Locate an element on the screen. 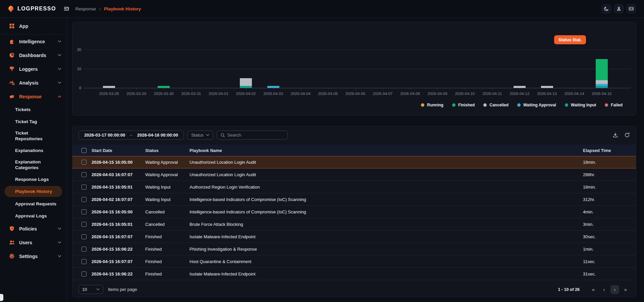  prev-page-button: ‹ is located at coordinates (604, 290).